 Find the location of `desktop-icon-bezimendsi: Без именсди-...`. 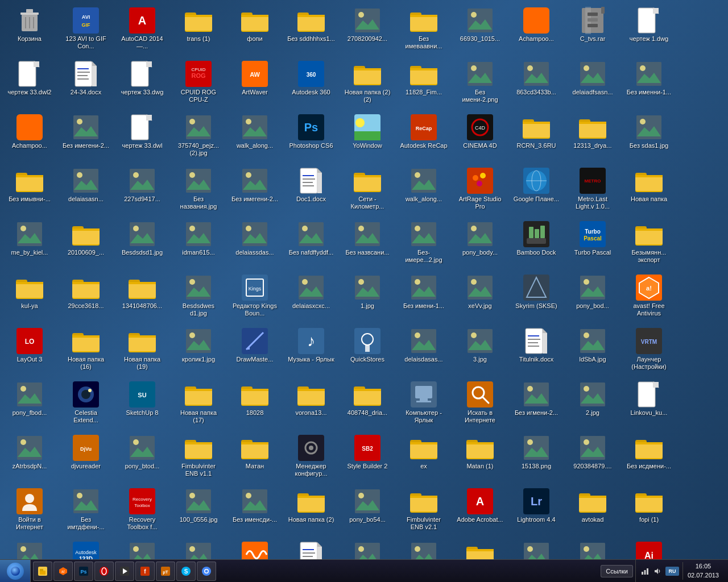

desktop-icon-bezimendsi: Без именсди-... is located at coordinates (255, 511).